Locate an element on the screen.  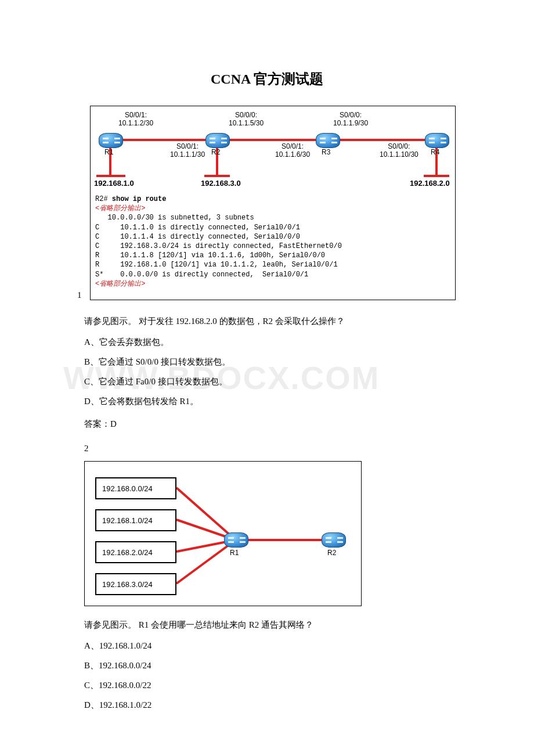
subnet-box-3: 192.168.3.0/24 is located at coordinates (136, 584).